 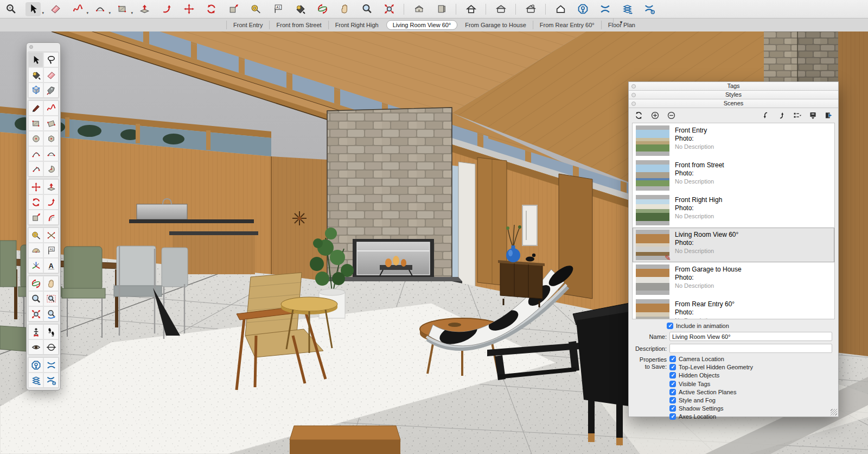 I want to click on house-outline-button, so click(x=471, y=9).